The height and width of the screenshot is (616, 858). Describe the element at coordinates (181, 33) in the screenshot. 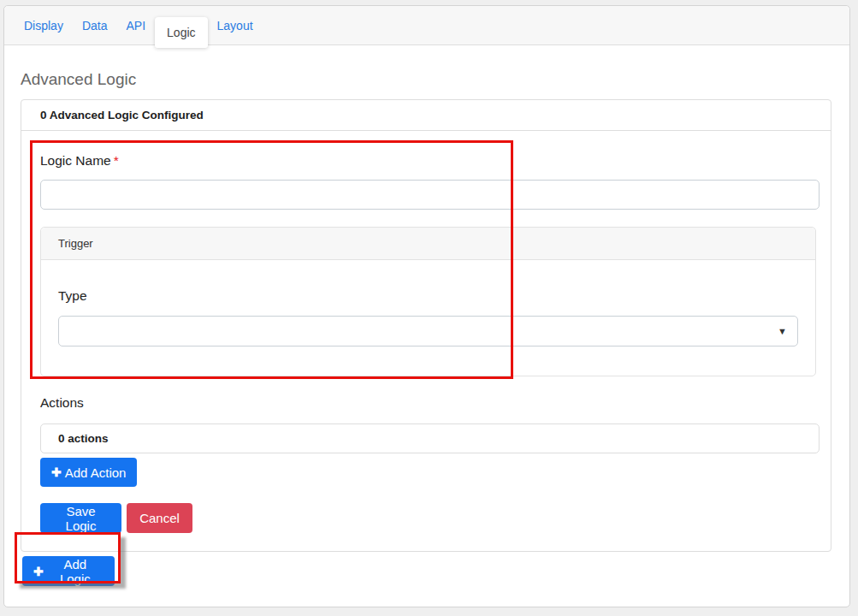

I see `tab-logic: Logic` at that location.